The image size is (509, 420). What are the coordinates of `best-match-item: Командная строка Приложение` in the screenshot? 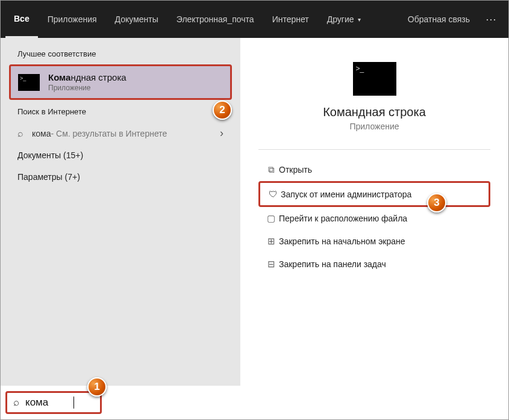 It's located at (120, 82).